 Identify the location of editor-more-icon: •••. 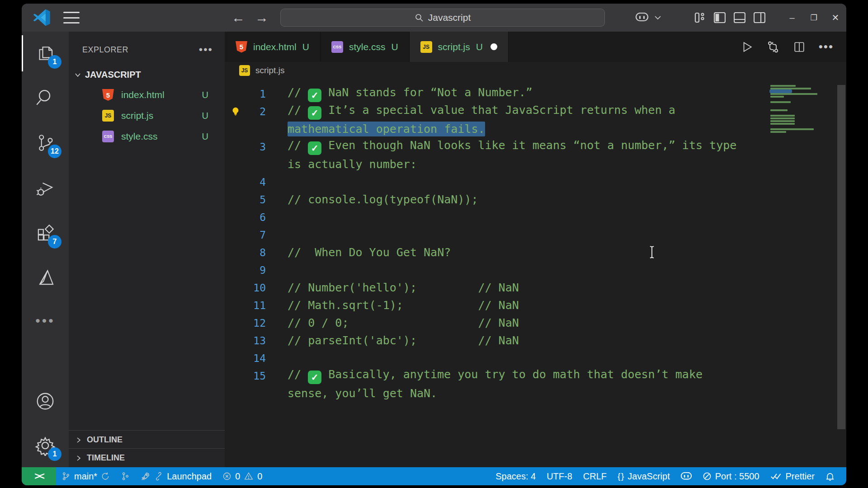
(826, 47).